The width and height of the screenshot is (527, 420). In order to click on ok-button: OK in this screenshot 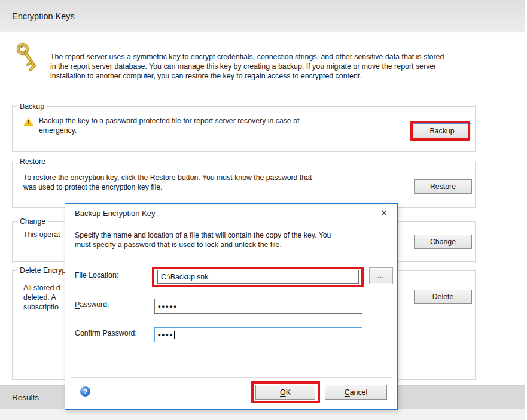, I will do `click(285, 392)`.